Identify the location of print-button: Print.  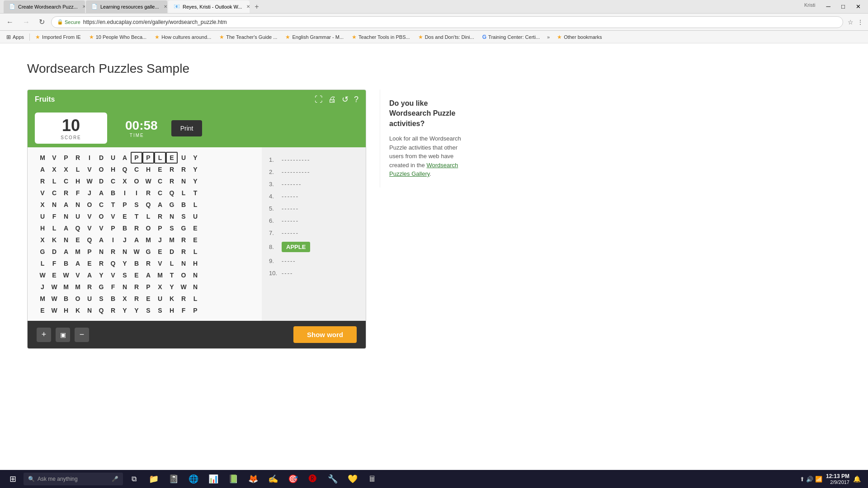
(187, 128).